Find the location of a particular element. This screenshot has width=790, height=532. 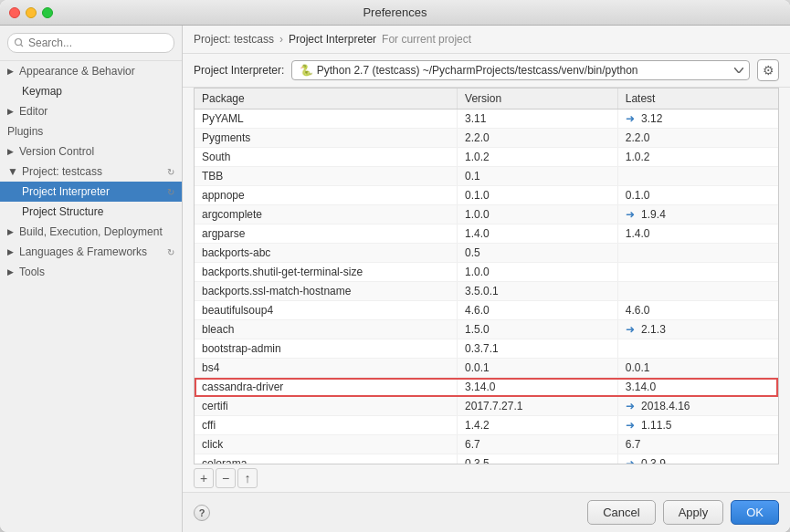

sidebar-item-label: Project Interpreter is located at coordinates (66, 192).